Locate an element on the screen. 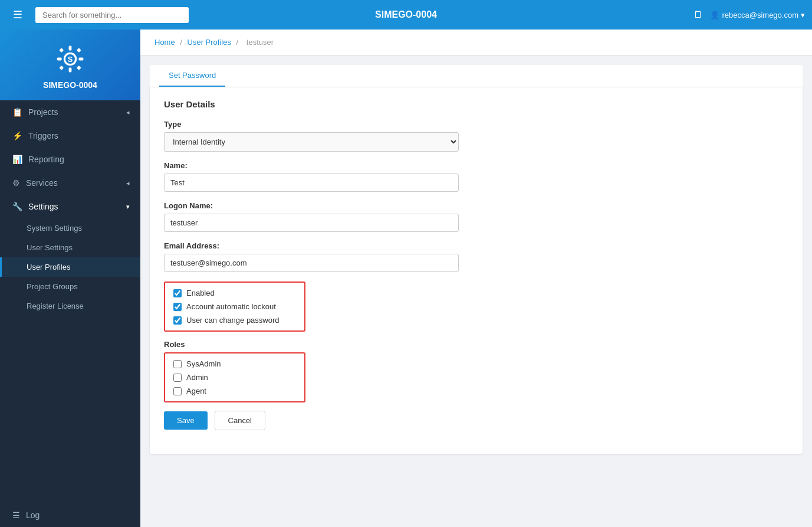 This screenshot has height=527, width=812. enabled-label: Enabled is located at coordinates (200, 293).